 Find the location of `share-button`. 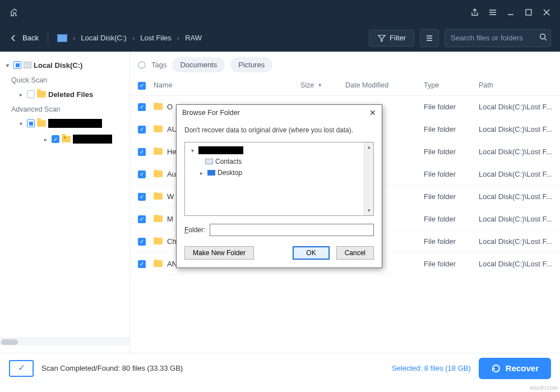

share-button is located at coordinates (475, 12).